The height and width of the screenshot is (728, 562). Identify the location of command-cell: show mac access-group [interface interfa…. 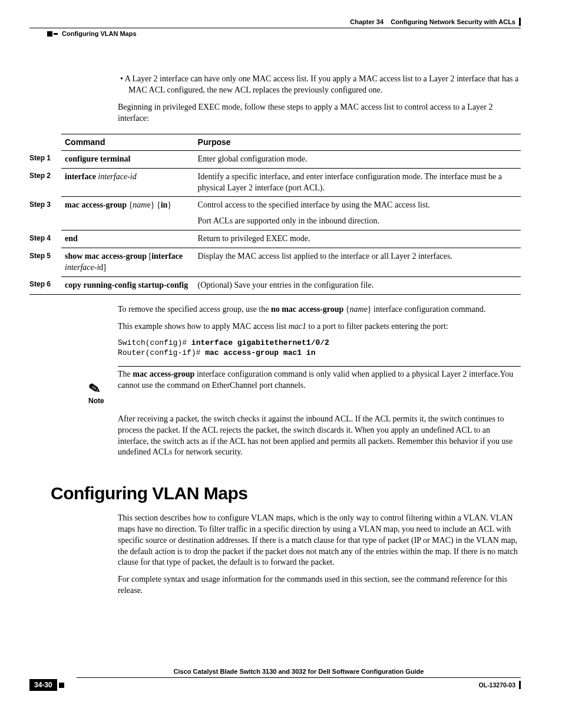
(128, 263).